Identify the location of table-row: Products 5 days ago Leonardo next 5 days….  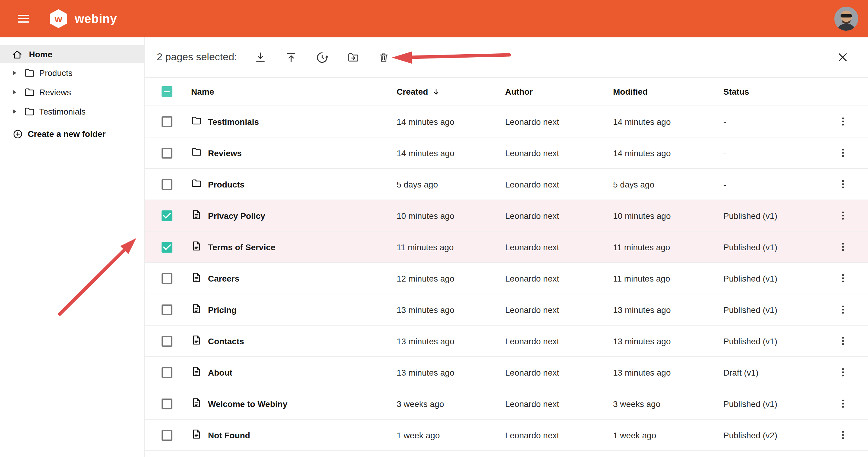
(506, 185).